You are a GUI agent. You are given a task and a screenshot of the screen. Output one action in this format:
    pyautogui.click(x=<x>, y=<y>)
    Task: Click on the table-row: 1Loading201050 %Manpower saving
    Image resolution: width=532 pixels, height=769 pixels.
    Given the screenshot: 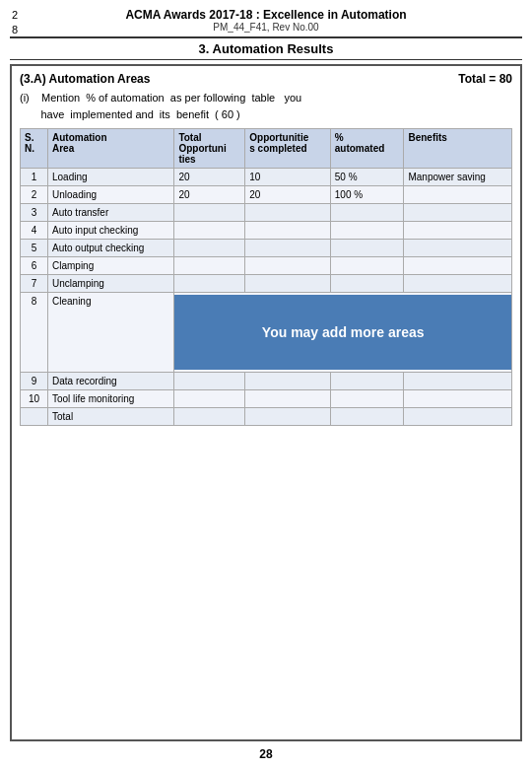 What is the action you would take?
    pyautogui.click(x=266, y=177)
    